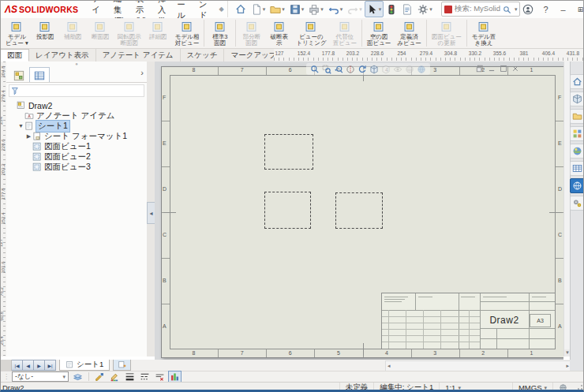 Image resolution: width=584 pixels, height=392 pixels. Describe the element at coordinates (203, 55) in the screenshot. I see `tab-4: スケッチ` at that location.